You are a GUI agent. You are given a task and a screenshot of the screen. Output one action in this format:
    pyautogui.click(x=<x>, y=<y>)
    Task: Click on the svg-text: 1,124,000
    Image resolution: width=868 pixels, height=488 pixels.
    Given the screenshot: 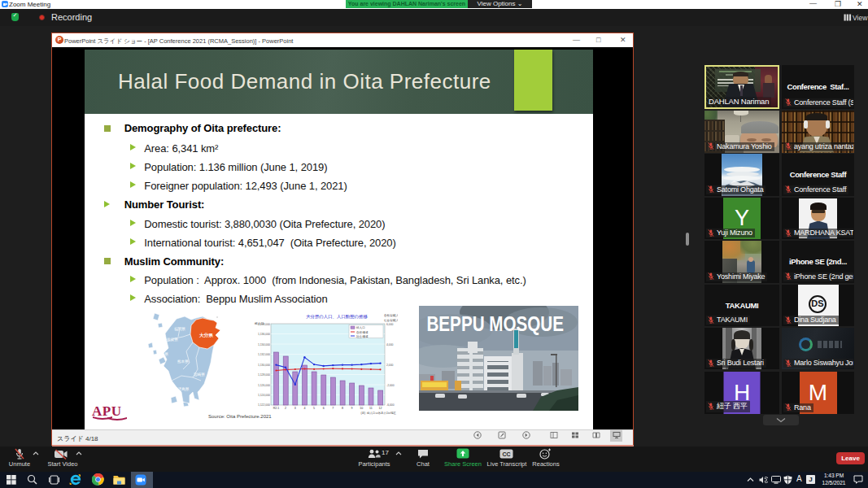 What is the action you would take?
    pyautogui.click(x=264, y=395)
    